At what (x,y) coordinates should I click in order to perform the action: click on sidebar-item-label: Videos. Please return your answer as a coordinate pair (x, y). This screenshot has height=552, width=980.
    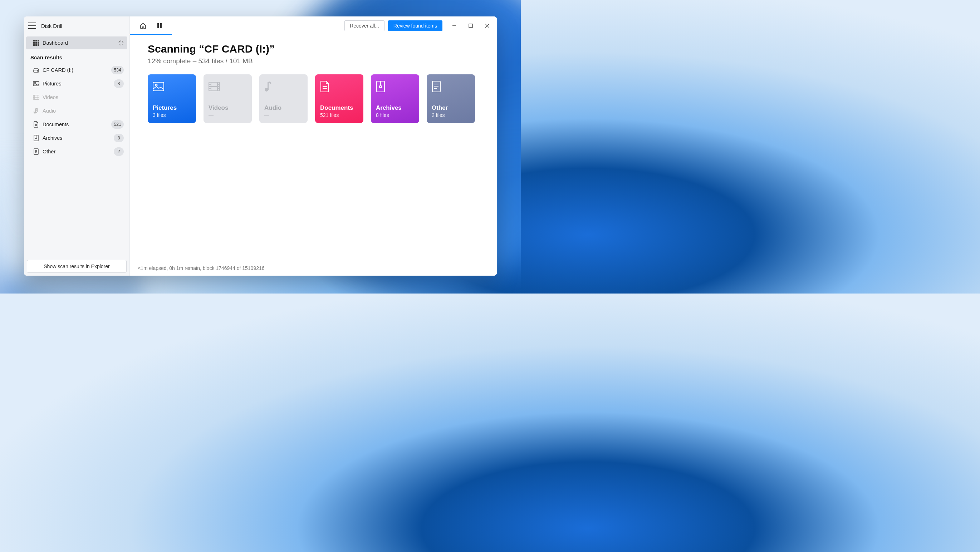
    Looking at the image, I should click on (83, 97).